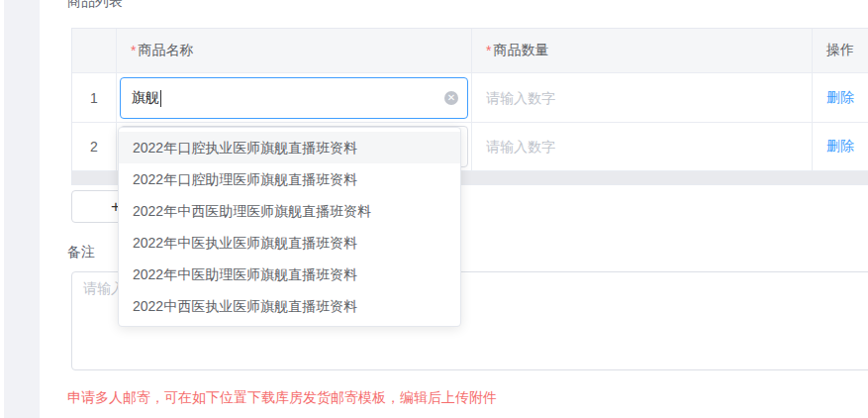 This screenshot has width=868, height=418. What do you see at coordinates (289, 211) in the screenshot?
I see `dropdown-option: 2022年中西医助理医师旗舰直播班资料` at bounding box center [289, 211].